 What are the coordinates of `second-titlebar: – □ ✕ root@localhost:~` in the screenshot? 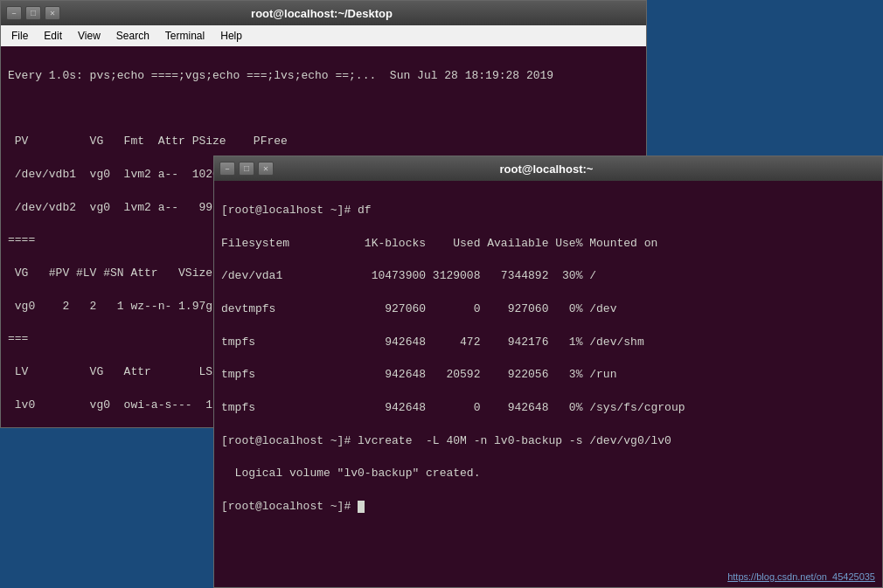 It's located at (548, 169).